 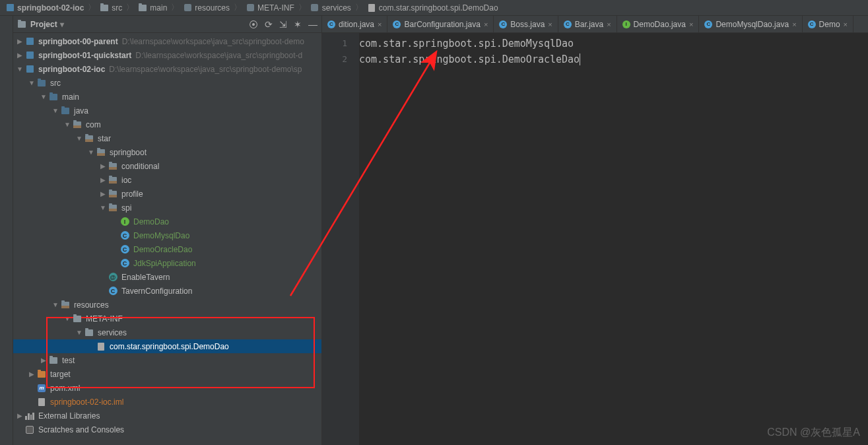 What do you see at coordinates (813, 433) in the screenshot?
I see `watermark: CSDN @灰色孤星A` at bounding box center [813, 433].